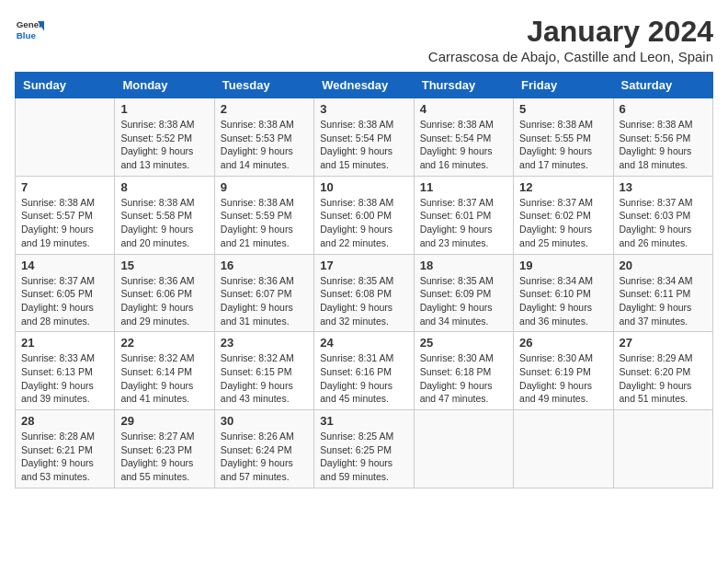 The width and height of the screenshot is (728, 563). I want to click on day-number: 20, so click(664, 265).